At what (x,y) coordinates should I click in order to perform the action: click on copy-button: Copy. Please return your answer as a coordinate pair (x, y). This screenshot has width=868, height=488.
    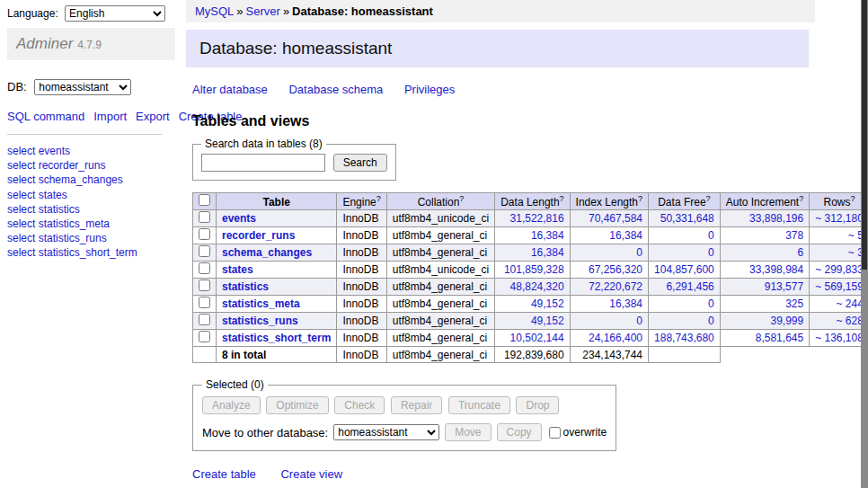
    Looking at the image, I should click on (519, 432).